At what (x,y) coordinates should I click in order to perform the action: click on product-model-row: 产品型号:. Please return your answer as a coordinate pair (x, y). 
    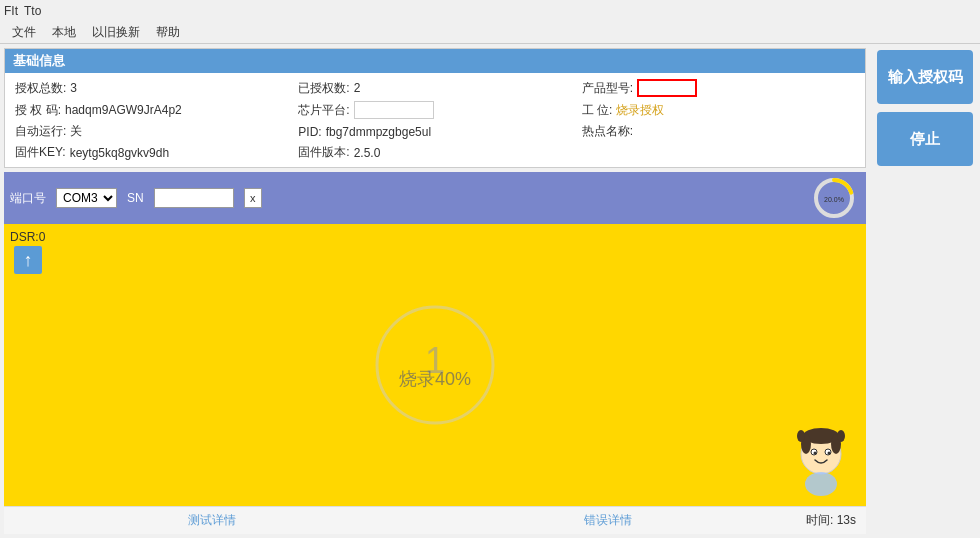
    Looking at the image, I should click on (718, 88).